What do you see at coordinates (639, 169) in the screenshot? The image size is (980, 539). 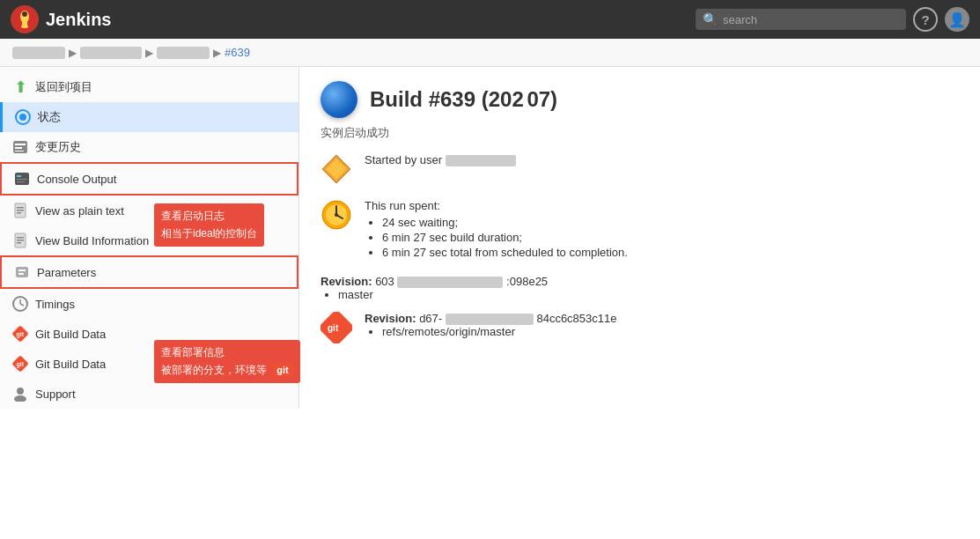 I see `started-by-section: Started by user` at bounding box center [639, 169].